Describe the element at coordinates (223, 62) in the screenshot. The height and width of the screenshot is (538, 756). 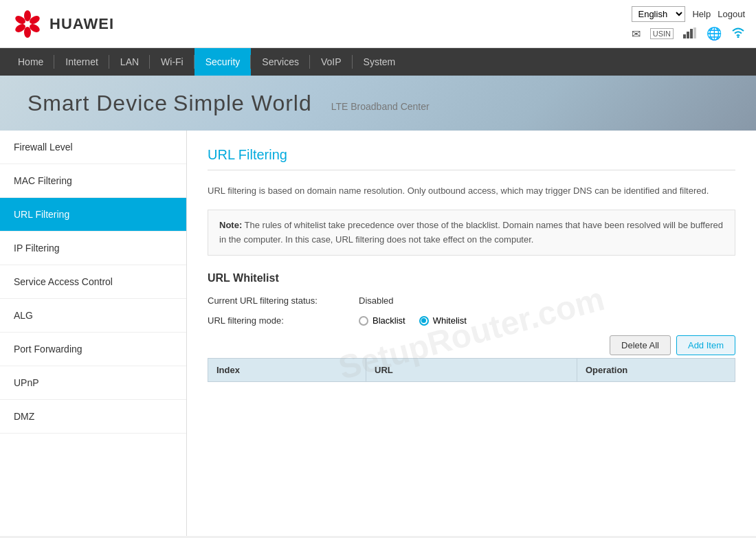
I see `nav-security: Security` at that location.